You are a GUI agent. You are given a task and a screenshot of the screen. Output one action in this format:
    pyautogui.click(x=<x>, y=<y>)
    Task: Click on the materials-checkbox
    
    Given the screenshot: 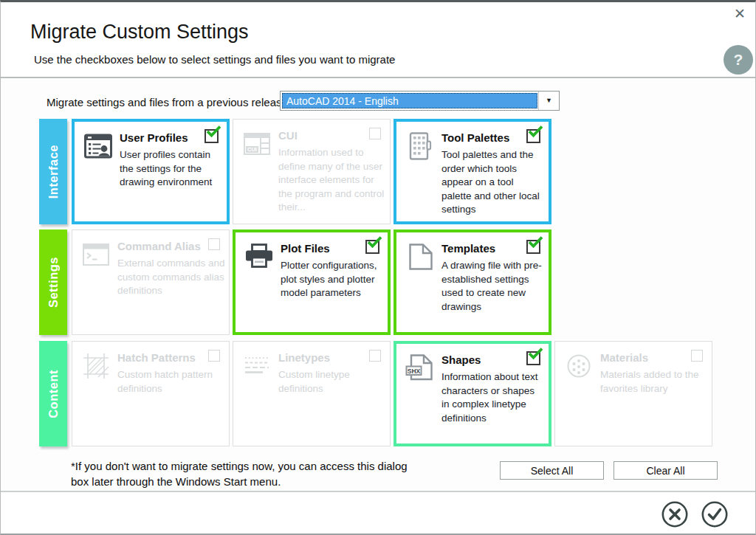 What is the action you would take?
    pyautogui.click(x=697, y=356)
    